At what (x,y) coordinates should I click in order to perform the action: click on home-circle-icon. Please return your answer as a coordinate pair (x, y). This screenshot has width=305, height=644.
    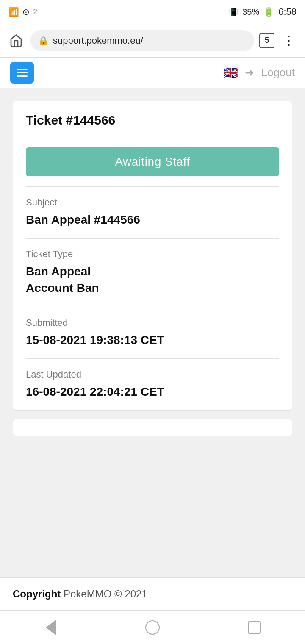
    Looking at the image, I should click on (152, 627).